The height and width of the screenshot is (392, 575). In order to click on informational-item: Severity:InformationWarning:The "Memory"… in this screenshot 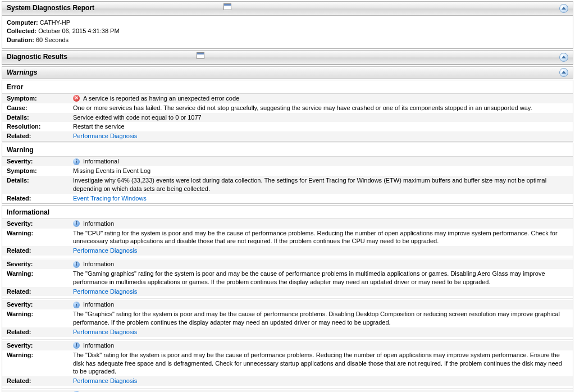, I will do `click(288, 390)`.